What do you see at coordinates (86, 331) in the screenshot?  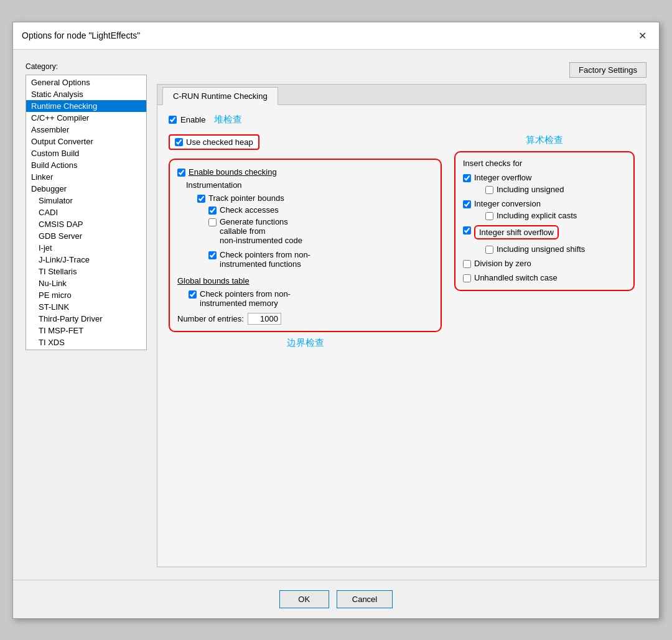 I see `sidebar-item-ti-msp-fet: TI MSP-FET` at bounding box center [86, 331].